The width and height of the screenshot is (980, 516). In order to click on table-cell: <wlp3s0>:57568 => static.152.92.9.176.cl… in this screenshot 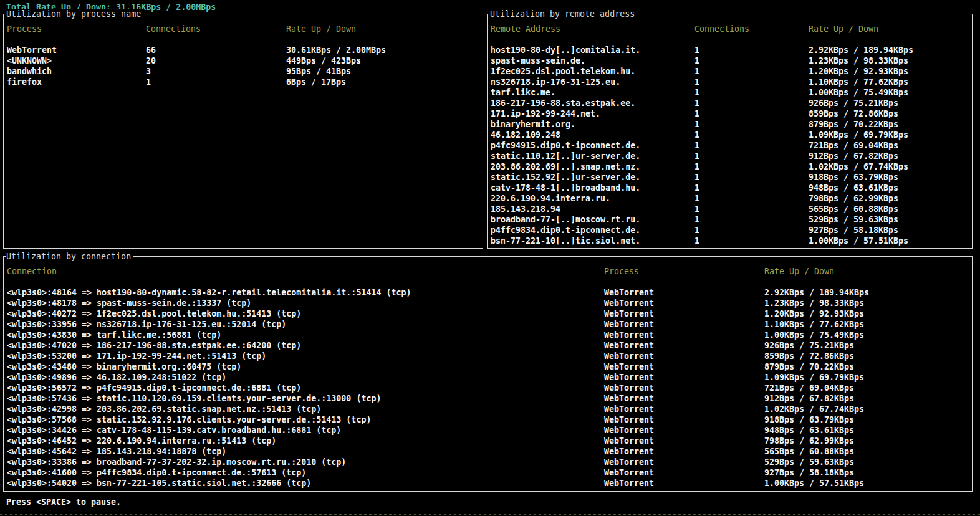, I will do `click(189, 420)`.